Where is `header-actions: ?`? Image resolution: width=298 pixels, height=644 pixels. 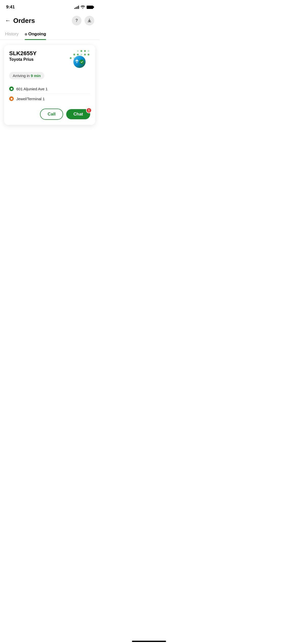 header-actions: ? is located at coordinates (83, 21).